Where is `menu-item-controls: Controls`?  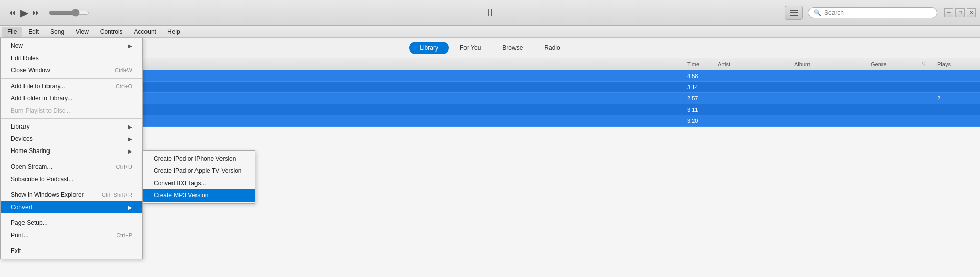 menu-item-controls: Controls is located at coordinates (111, 32).